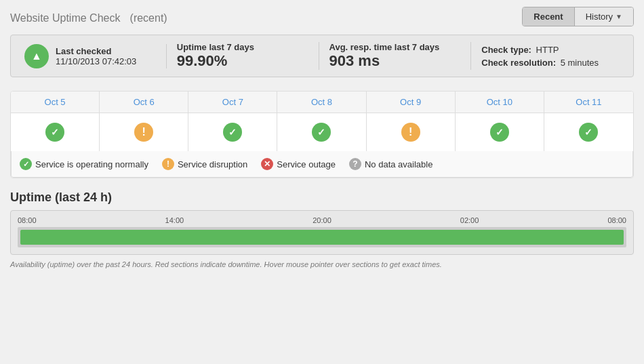  Describe the element at coordinates (175, 220) in the screenshot. I see `time-label: 14:00` at that location.